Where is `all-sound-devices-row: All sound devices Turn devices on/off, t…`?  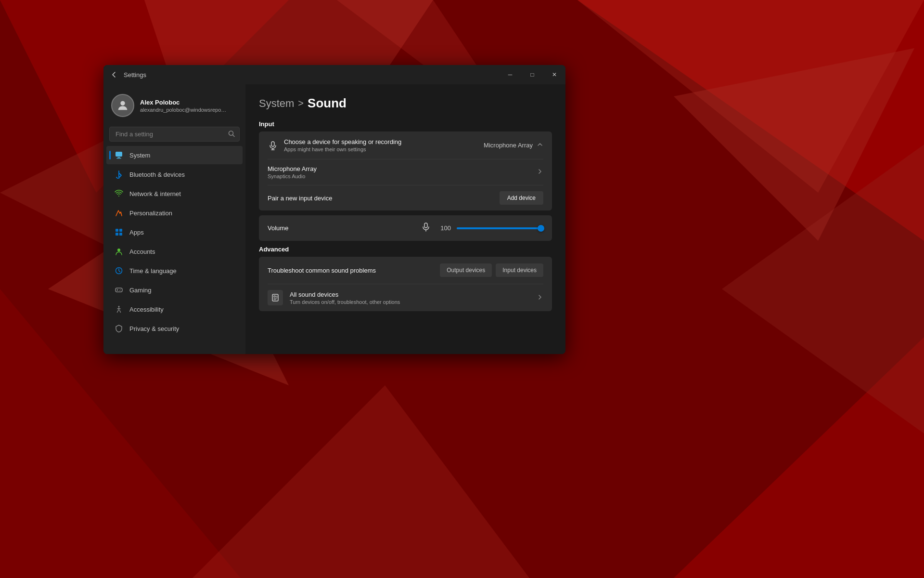 all-sound-devices-row: All sound devices Turn devices on/off, t… is located at coordinates (405, 298).